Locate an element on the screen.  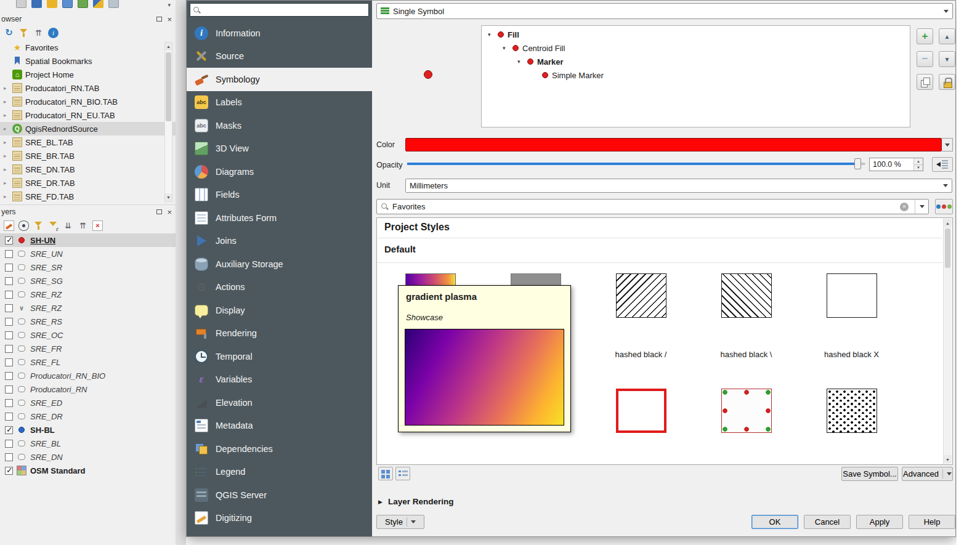
float-panel-icon is located at coordinates (159, 212).